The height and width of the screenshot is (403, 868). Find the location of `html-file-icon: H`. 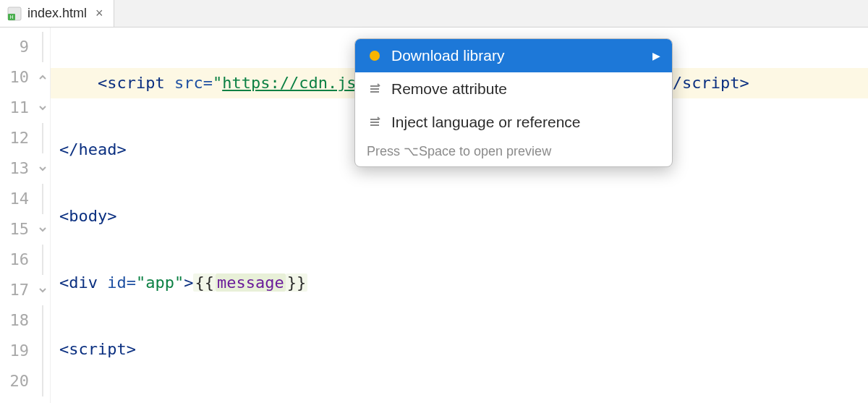

html-file-icon: H is located at coordinates (14, 14).